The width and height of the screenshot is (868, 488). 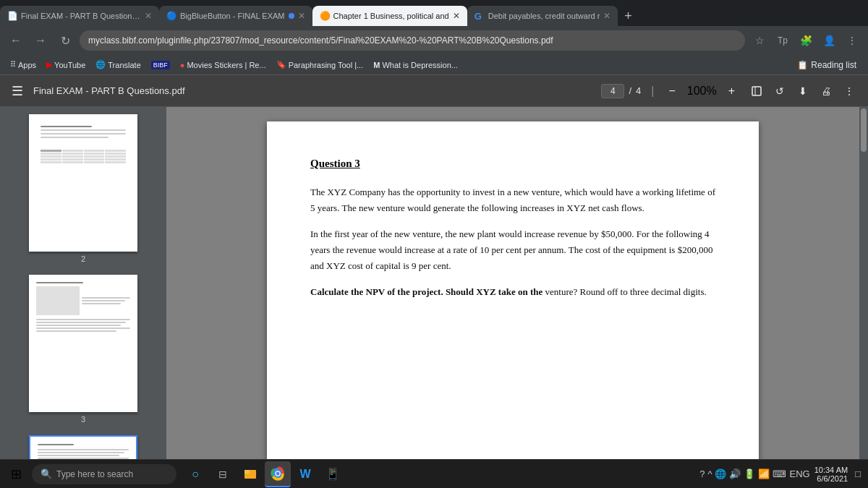 What do you see at coordinates (390, 16) in the screenshot?
I see `tab-chapter1: 🟠 Chapter 1 Business, political and ✕` at bounding box center [390, 16].